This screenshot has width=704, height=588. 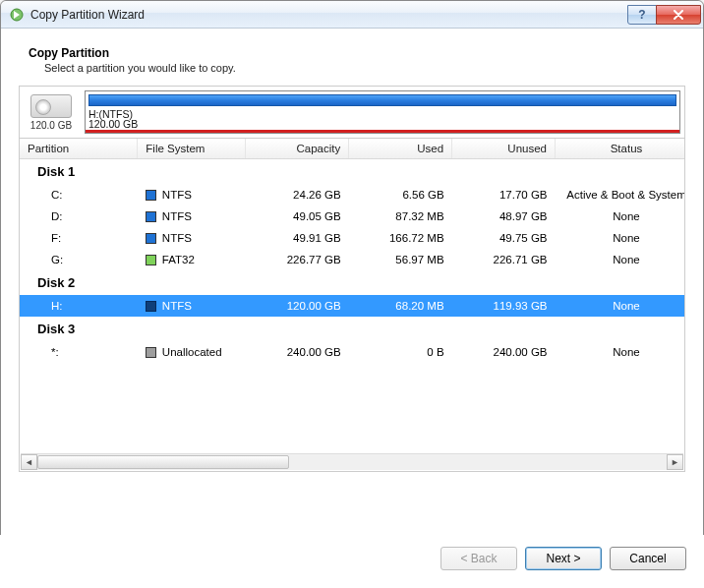 I want to click on cell-used: 56.97 MB, so click(x=401, y=260).